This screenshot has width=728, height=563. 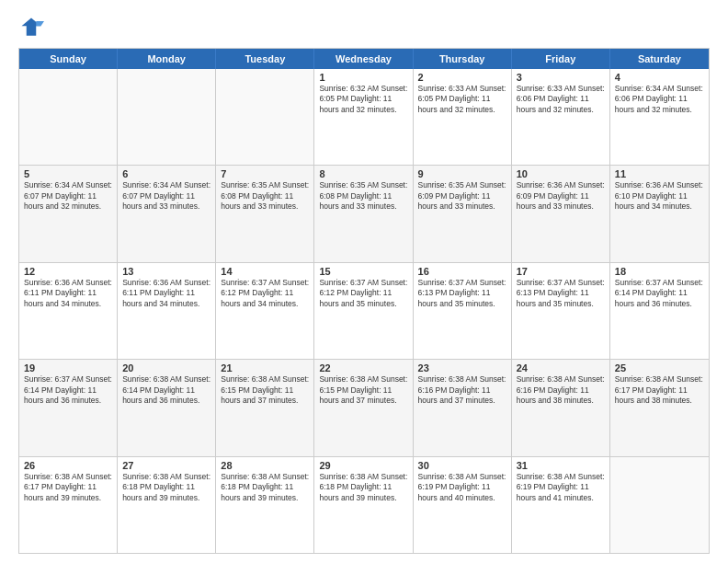 What do you see at coordinates (364, 311) in the screenshot?
I see `table-row: 15Sunrise: 6:37 AM Sunset: 6:12 PM Dayli…` at bounding box center [364, 311].